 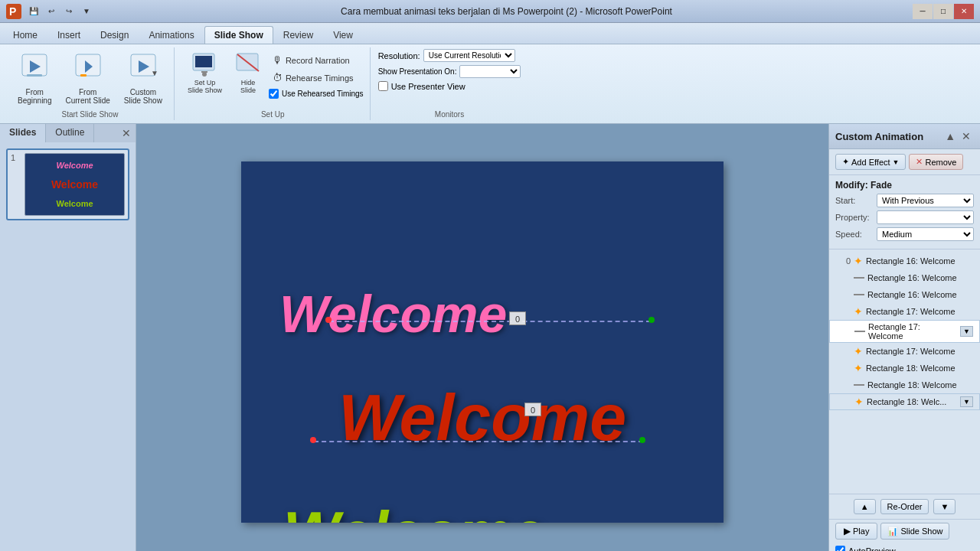 What do you see at coordinates (865, 507) in the screenshot?
I see `reorder-up-button: ▲` at bounding box center [865, 507].